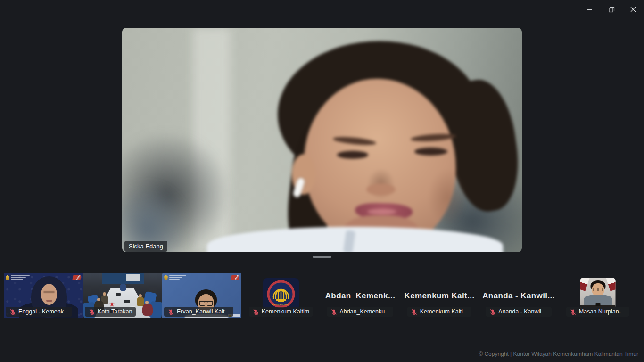  I want to click on participant-tile-ananda: Ananda - Kanwil... Ananda - Kanwil ..., so click(519, 296).